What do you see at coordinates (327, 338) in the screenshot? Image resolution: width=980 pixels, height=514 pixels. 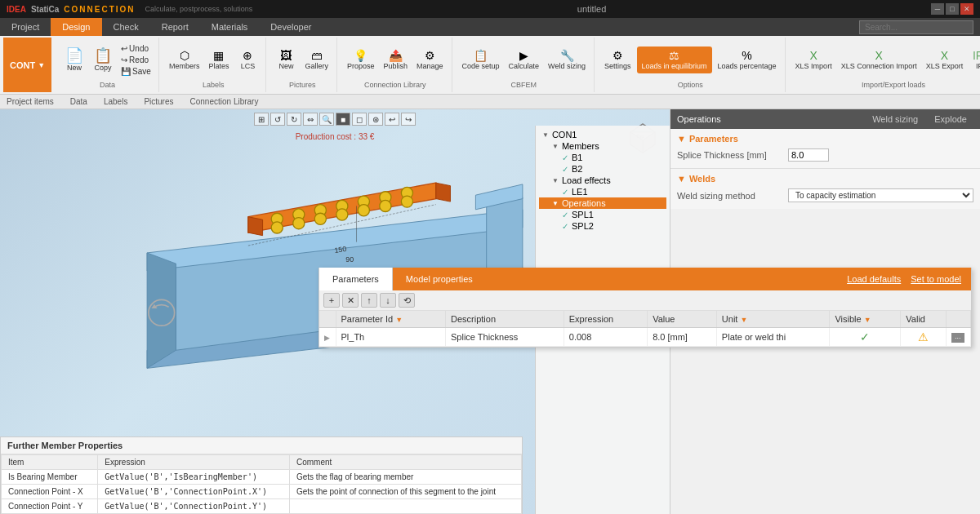 I see `row-expand: ▶` at bounding box center [327, 338].